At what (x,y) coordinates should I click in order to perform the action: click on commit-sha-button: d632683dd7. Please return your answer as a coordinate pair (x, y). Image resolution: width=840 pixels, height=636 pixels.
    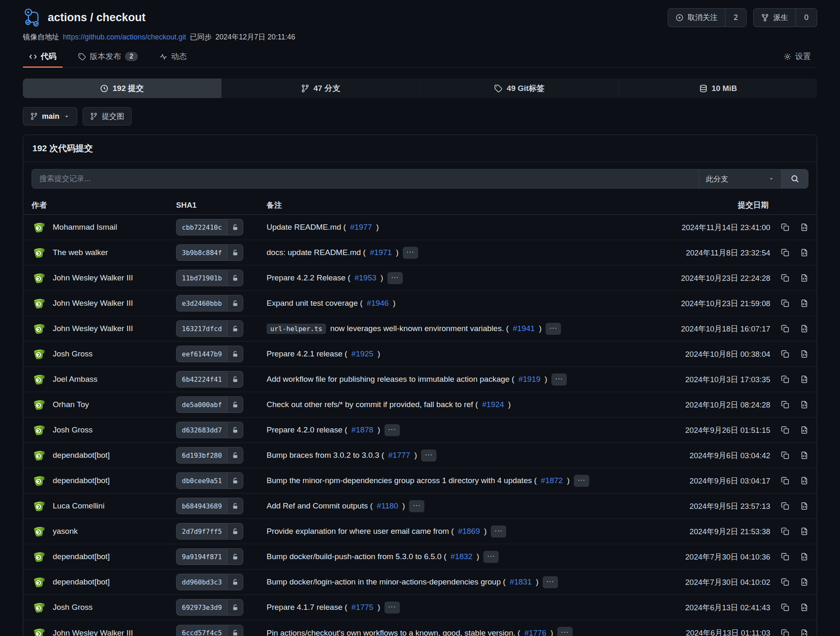
    Looking at the image, I should click on (210, 430).